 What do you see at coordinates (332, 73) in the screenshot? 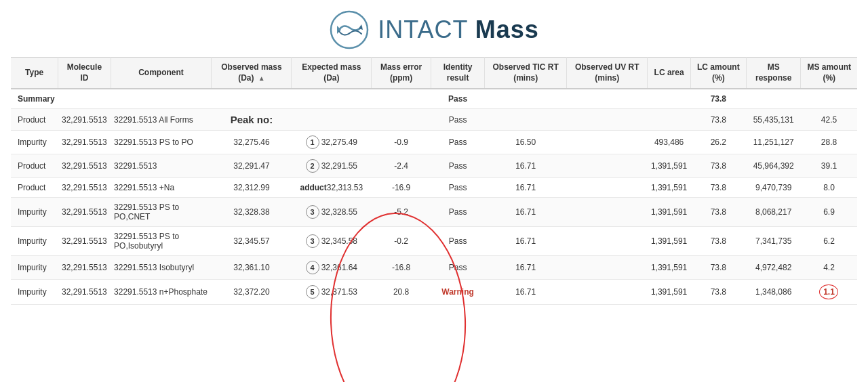
I see `col-expected-mass: Expected mass (Da)` at bounding box center [332, 73].